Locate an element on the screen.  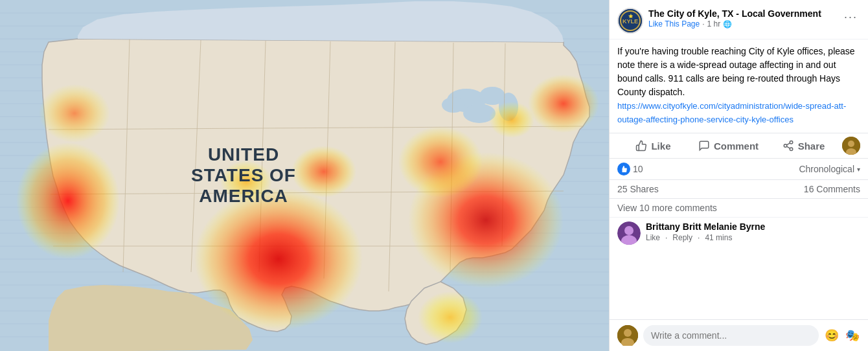
comment-icon is located at coordinates (704, 146).